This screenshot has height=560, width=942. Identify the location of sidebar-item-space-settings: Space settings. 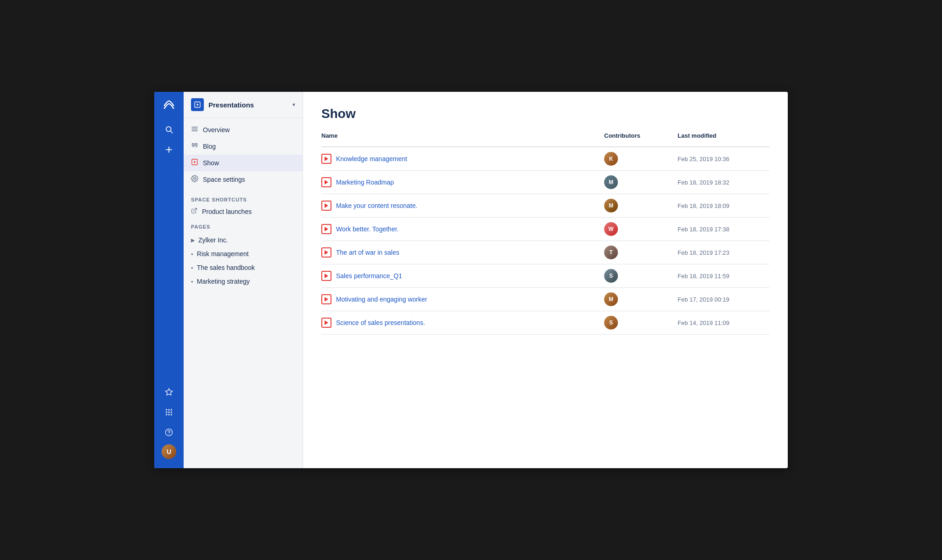
(243, 179).